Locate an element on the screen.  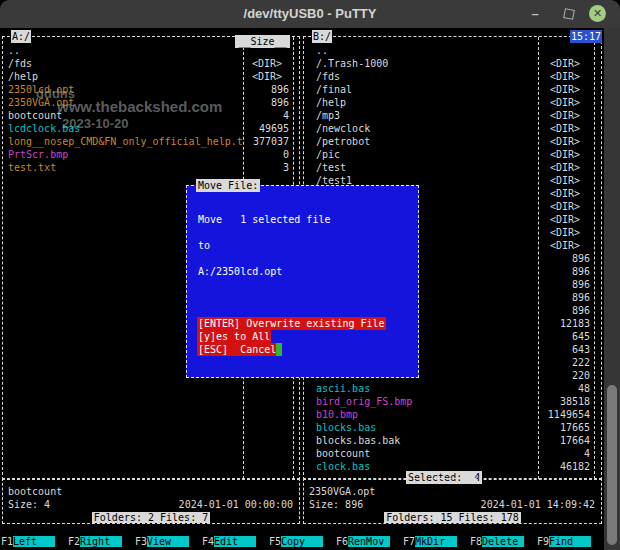
dialog-message: Move 1 selected file is located at coordinates (264, 220).